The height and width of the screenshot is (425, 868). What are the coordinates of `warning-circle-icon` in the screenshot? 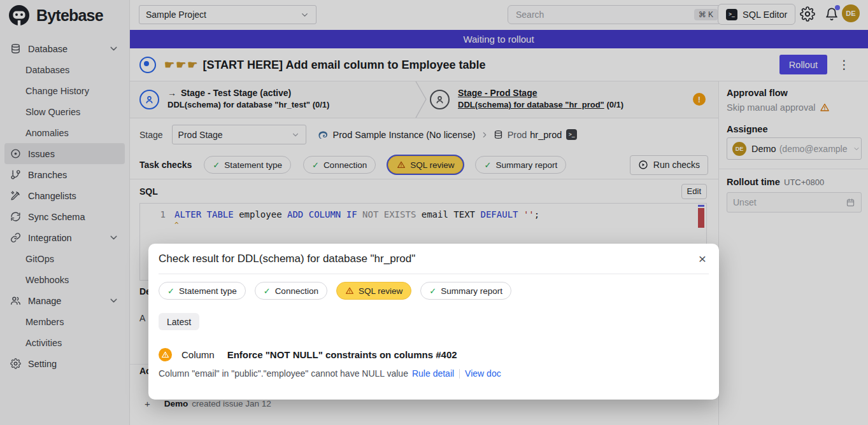 It's located at (166, 355).